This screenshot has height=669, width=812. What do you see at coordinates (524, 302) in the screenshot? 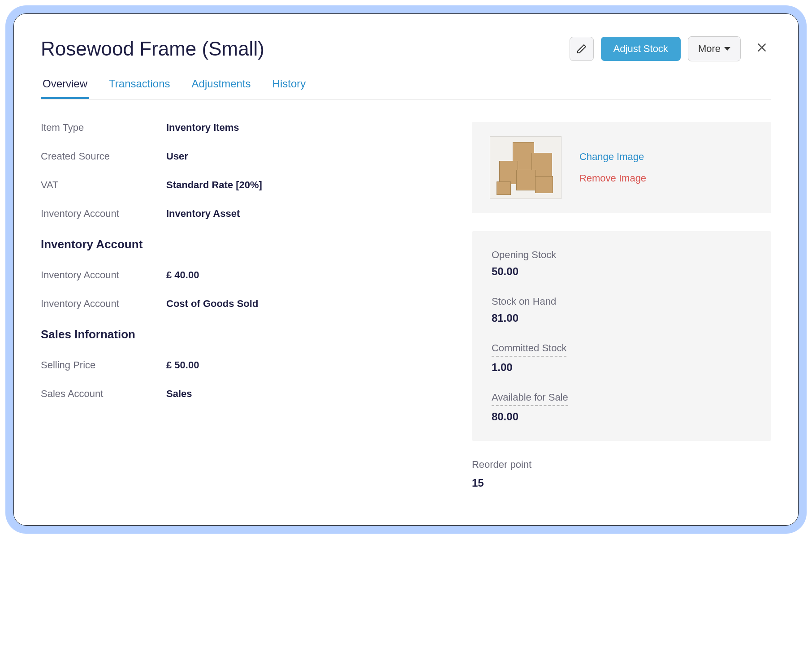
I see `stock-on-hand-label: Stock on Hand` at bounding box center [524, 302].